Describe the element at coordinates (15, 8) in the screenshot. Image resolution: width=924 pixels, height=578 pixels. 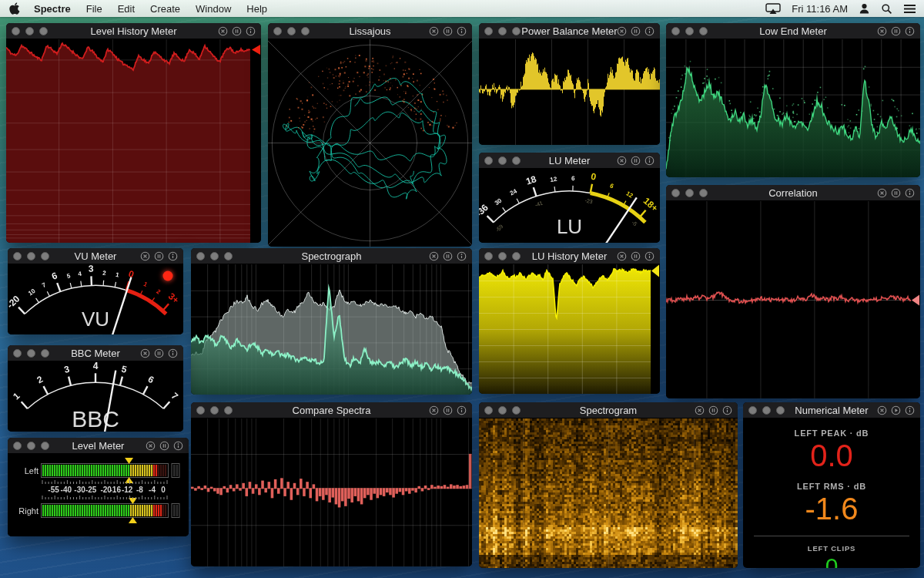
I see `apple-menu-icon` at that location.